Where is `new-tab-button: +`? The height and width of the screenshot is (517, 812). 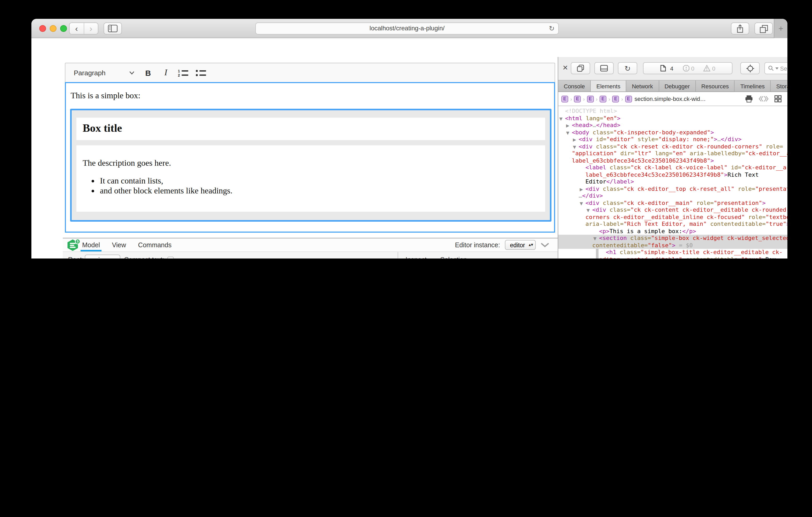 new-tab-button: + is located at coordinates (781, 28).